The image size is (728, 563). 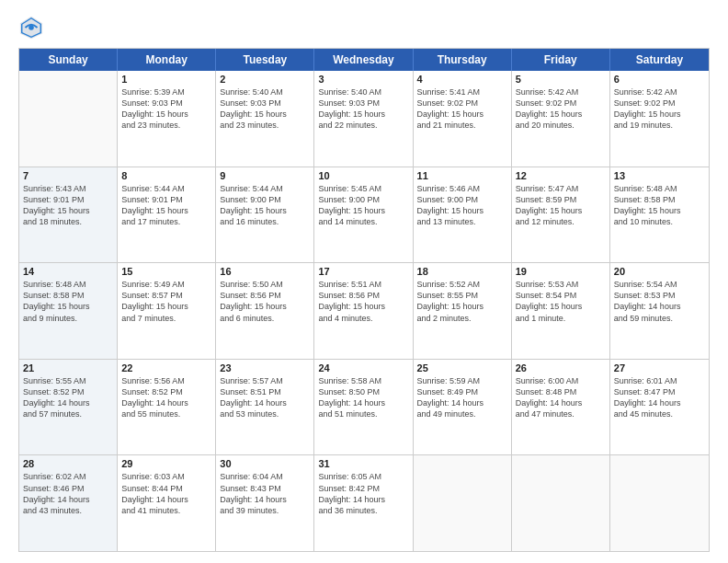 What do you see at coordinates (166, 200) in the screenshot?
I see `cell-info-line: Sunset: 9:01 PM` at bounding box center [166, 200].